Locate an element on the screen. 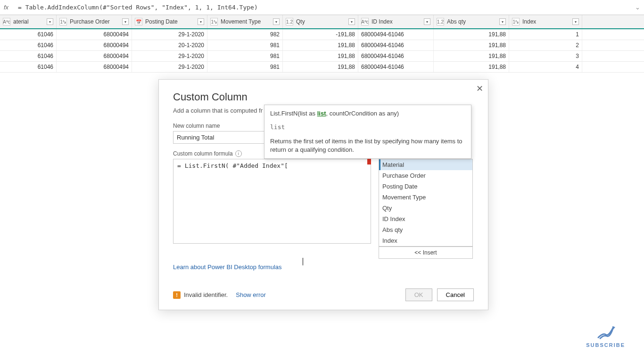  error-text: Invalid identifier. is located at coordinates (206, 295).